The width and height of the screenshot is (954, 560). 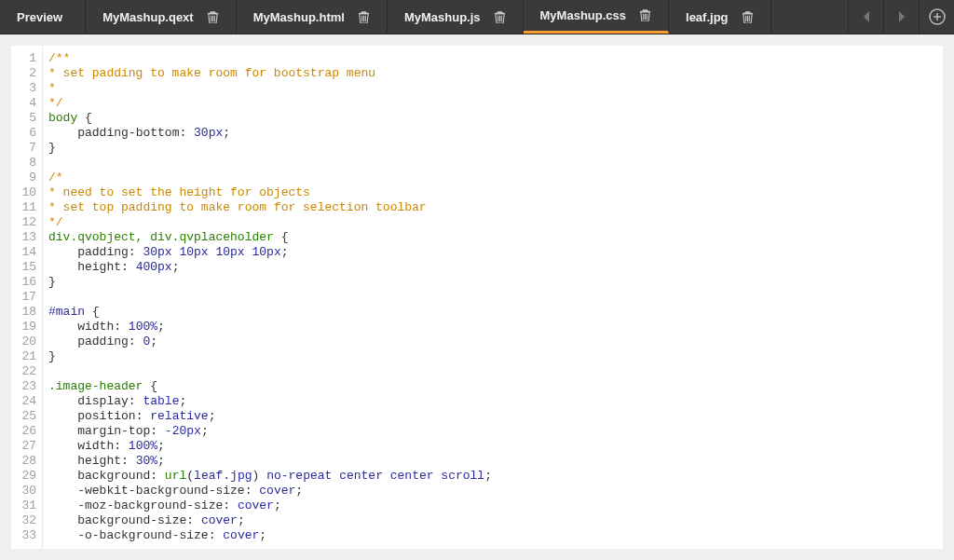 What do you see at coordinates (24, 327) in the screenshot?
I see `line-number: 19` at bounding box center [24, 327].